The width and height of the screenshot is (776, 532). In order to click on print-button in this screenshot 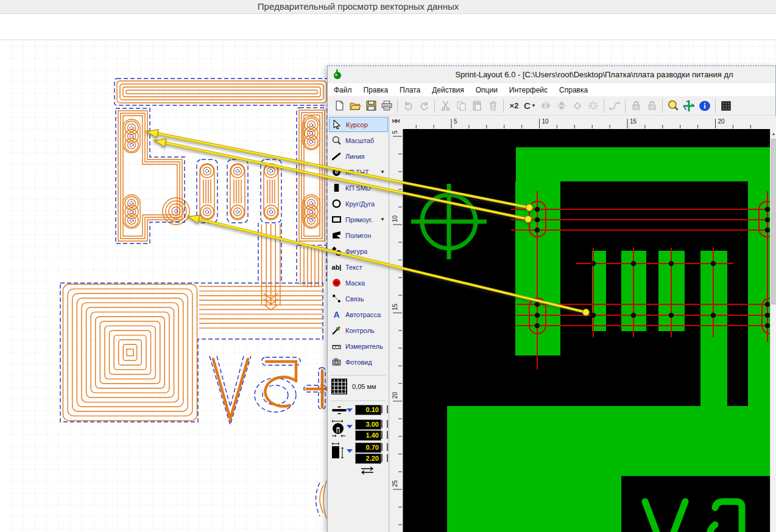, I will do `click(387, 106)`.